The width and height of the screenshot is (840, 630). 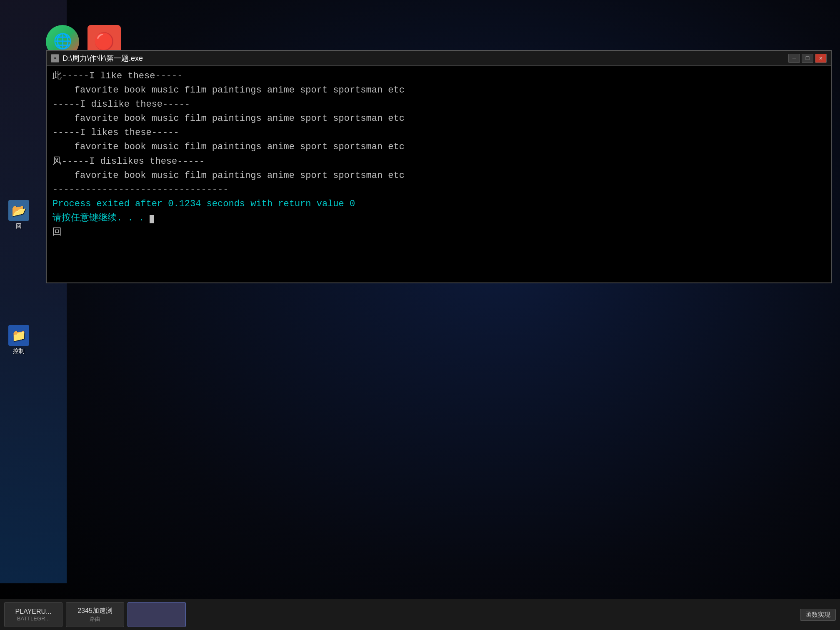 What do you see at coordinates (439, 90) in the screenshot?
I see `output-line-2: favorite book music film paintings anime…` at bounding box center [439, 90].